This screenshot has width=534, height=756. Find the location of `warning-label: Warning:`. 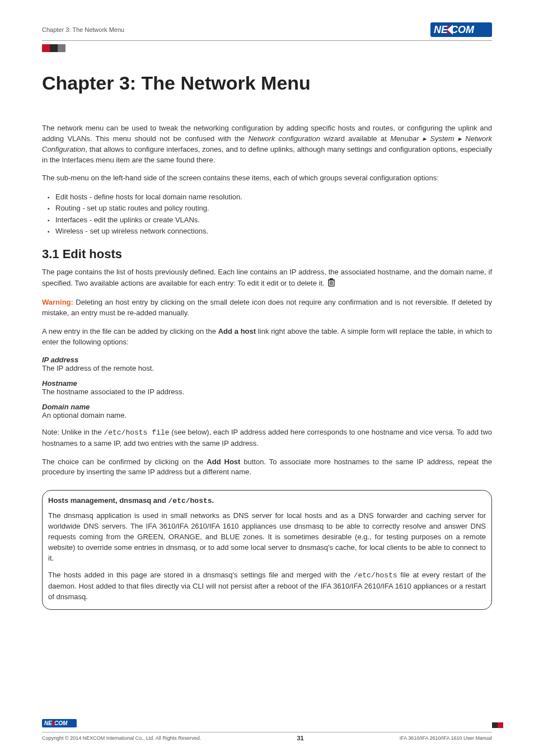

warning-label: Warning: is located at coordinates (58, 302).